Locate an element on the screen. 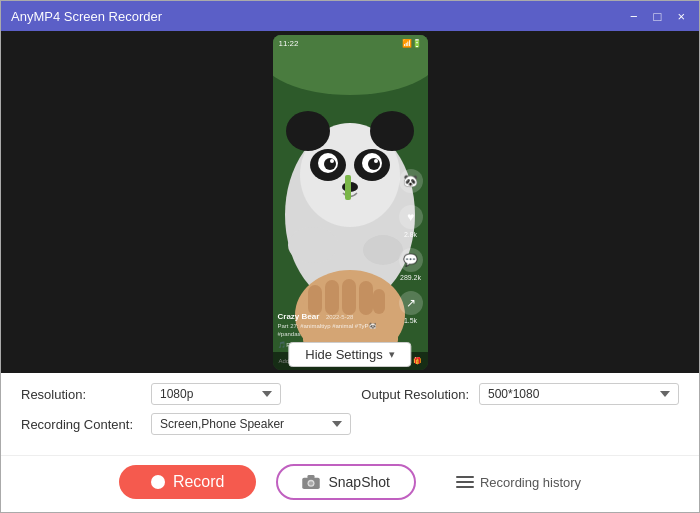 Image resolution: width=700 pixels, height=513 pixels. comment-icon-item: 💬 289.2k is located at coordinates (411, 264).